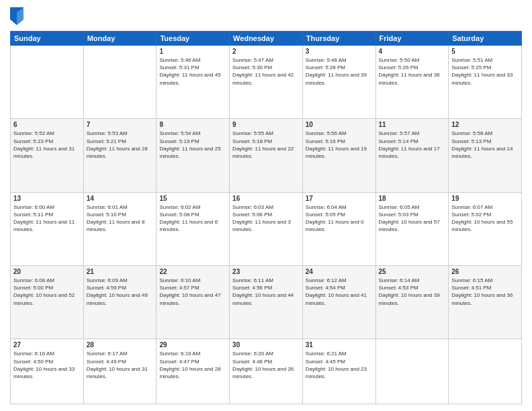 Image resolution: width=532 pixels, height=411 pixels. Describe the element at coordinates (485, 145) in the screenshot. I see `cell-content: Sunrise: 5:58 AM Sunset: 5:13 PM Dayligh…` at that location.